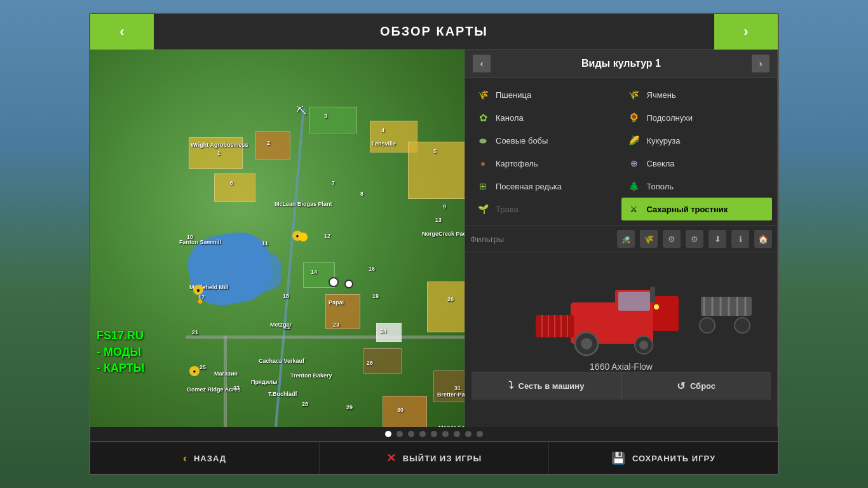 Image resolution: width=868 pixels, height=488 pixels. I want to click on field-num-3: 3, so click(325, 116).